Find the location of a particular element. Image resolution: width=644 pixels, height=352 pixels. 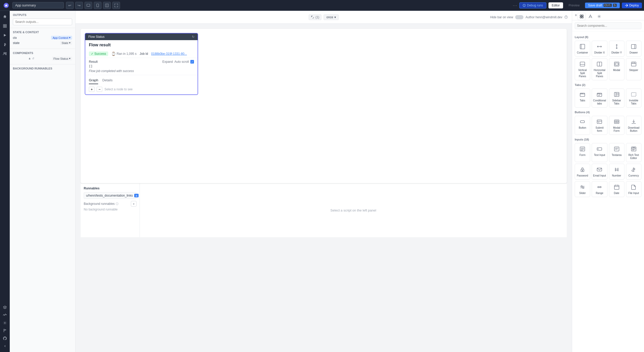

modal-component: Modal is located at coordinates (617, 69).